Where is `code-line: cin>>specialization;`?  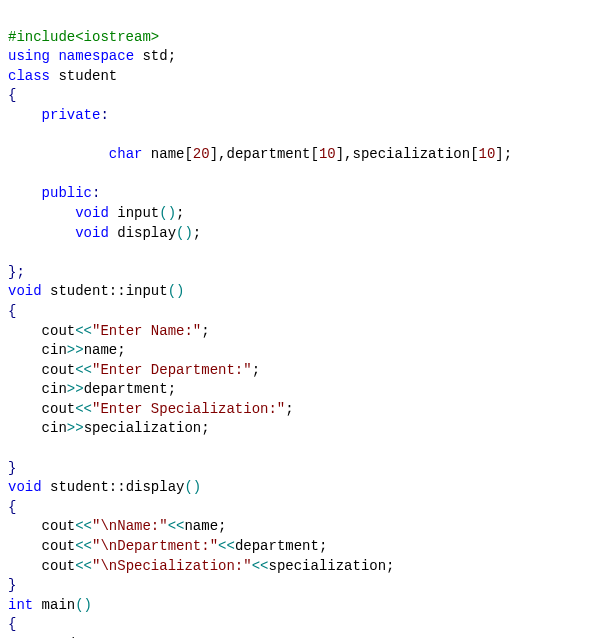
code-line: cin>>specialization; is located at coordinates (303, 429).